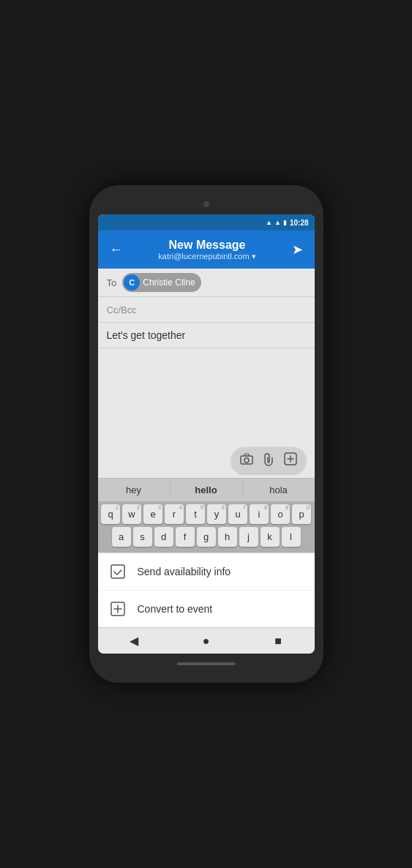 Image resolution: width=412 pixels, height=868 pixels. I want to click on key-o: o9, so click(280, 514).